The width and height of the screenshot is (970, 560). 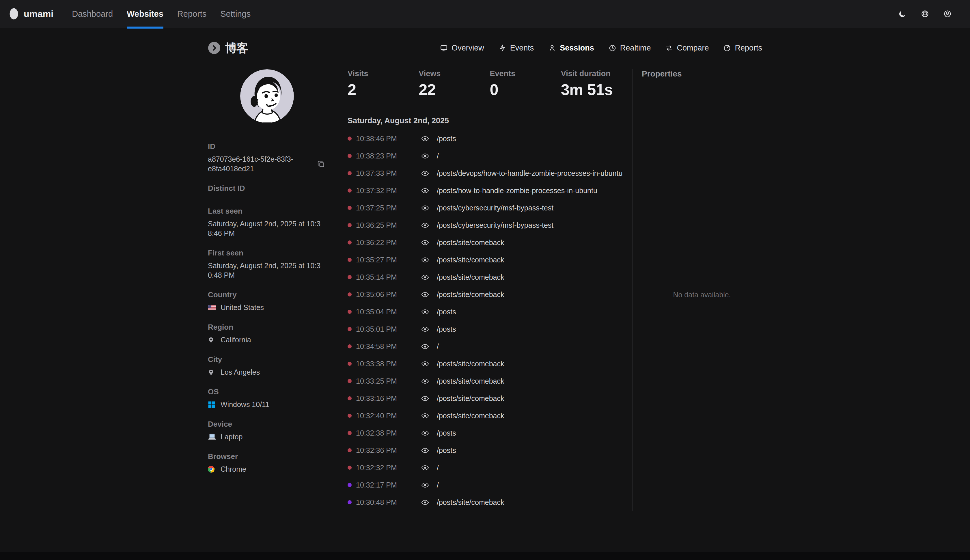 What do you see at coordinates (233, 469) in the screenshot?
I see `session-field-value: Chrome` at bounding box center [233, 469].